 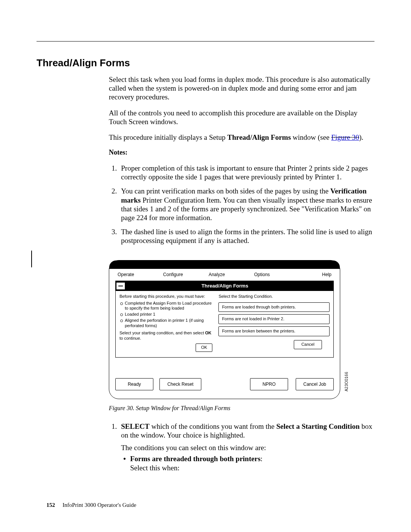 What do you see at coordinates (180, 385) in the screenshot?
I see `check-reset-button: Check Reset` at bounding box center [180, 385].